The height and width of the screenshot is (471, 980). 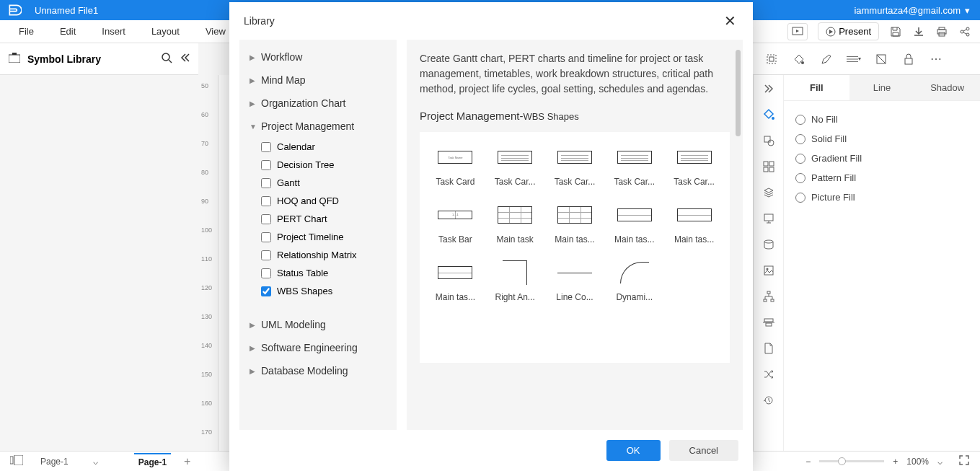 I want to click on category-item: ▶Software Engineering, so click(x=318, y=348).